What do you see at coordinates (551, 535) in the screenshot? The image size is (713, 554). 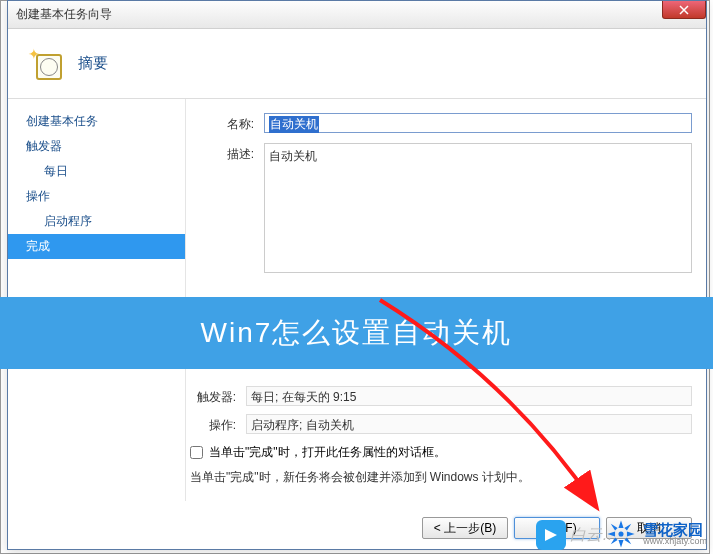 I see `watermark-1-icon` at bounding box center [551, 535].